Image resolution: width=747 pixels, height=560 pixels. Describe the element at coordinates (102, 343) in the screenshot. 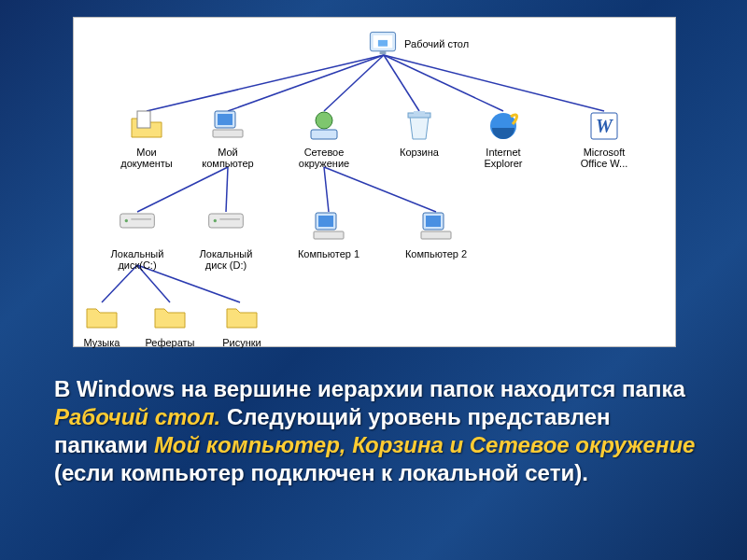

I see `label: Музыка` at that location.